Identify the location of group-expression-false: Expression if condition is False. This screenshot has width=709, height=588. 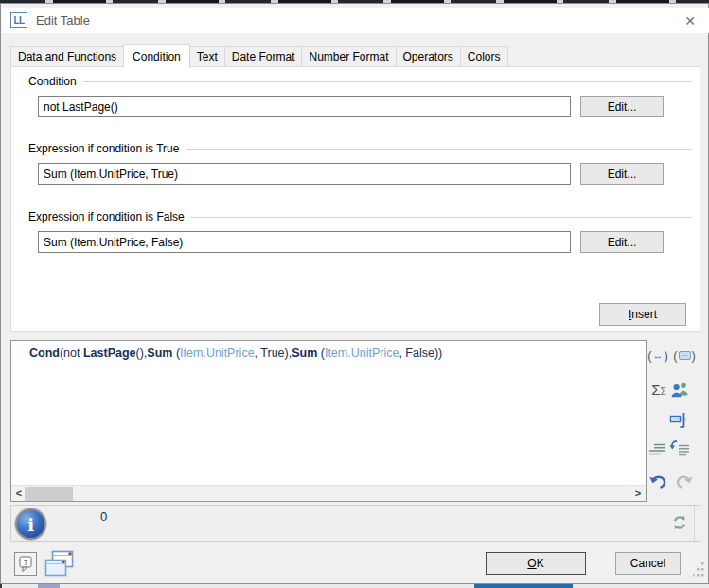
(360, 217).